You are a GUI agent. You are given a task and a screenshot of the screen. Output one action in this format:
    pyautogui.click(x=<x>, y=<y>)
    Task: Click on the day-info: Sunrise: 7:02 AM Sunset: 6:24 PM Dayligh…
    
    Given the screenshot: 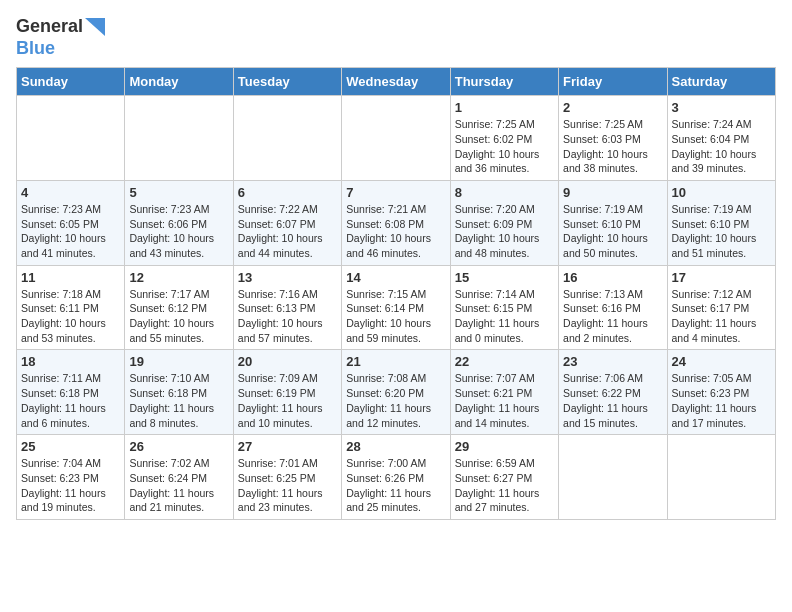 What is the action you would take?
    pyautogui.click(x=178, y=486)
    